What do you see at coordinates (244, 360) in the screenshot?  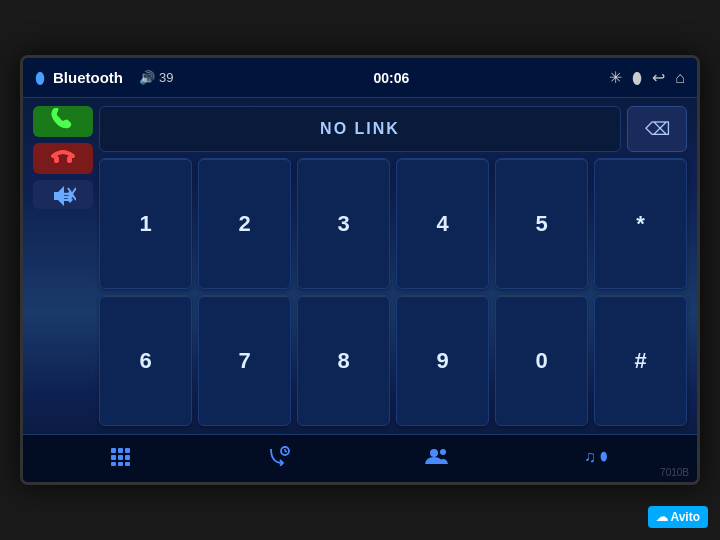 I see `key-7: 7` at bounding box center [244, 360].